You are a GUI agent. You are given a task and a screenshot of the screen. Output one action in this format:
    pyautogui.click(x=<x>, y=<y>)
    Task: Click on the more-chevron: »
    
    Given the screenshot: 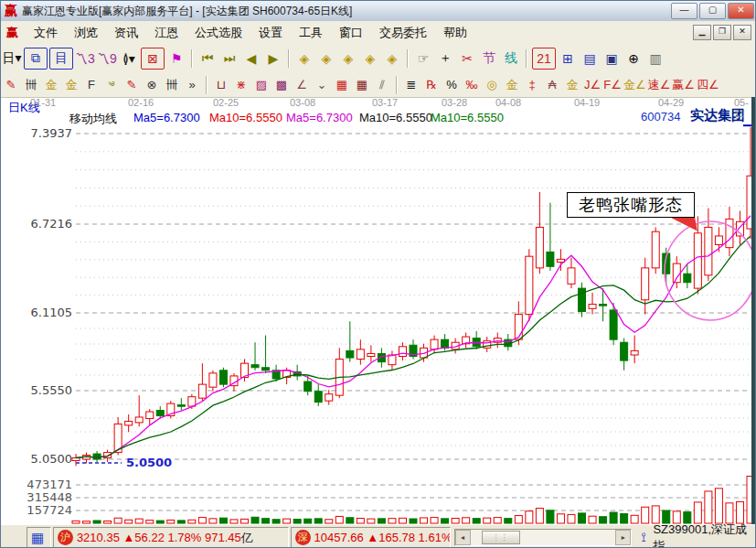 What is the action you would take?
    pyautogui.click(x=192, y=85)
    